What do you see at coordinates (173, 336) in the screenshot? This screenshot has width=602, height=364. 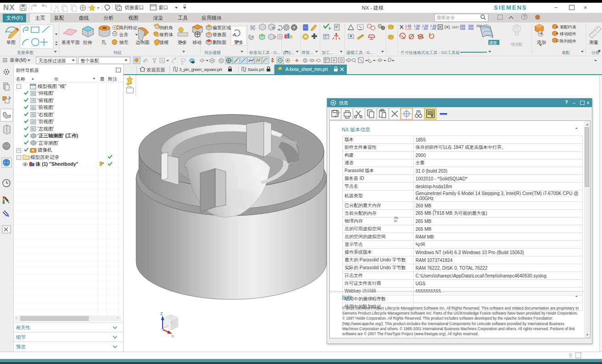 I see `svg-text: X` at bounding box center [173, 336].